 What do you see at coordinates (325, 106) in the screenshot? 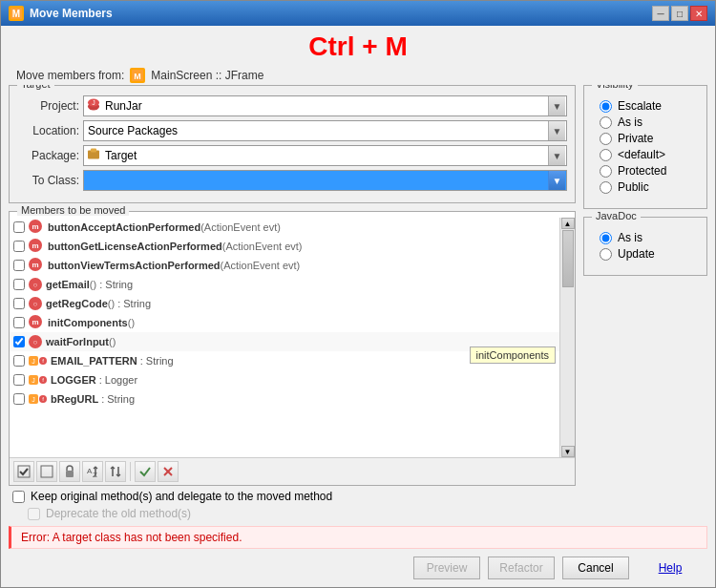
I see `project-combo-wrapper: J RunJar ▼` at bounding box center [325, 106].